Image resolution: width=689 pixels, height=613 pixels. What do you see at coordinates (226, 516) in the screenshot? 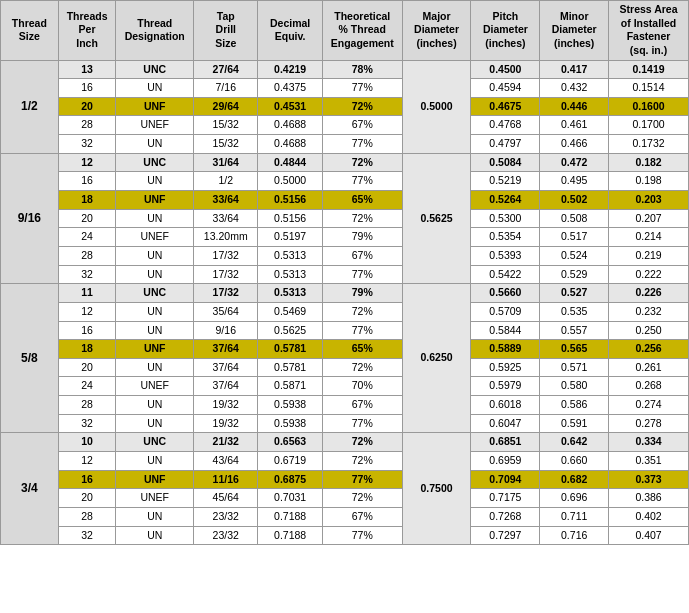
I see `tap-drill-cell: 23/32` at bounding box center [226, 516].